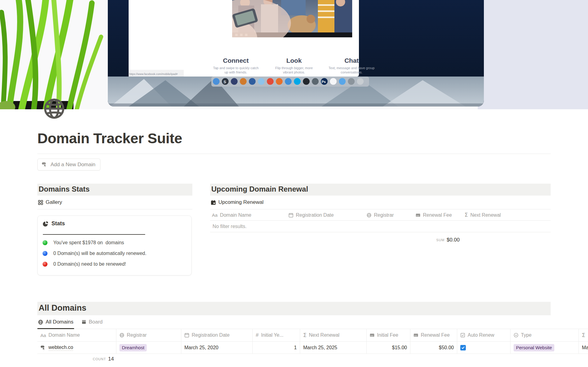  What do you see at coordinates (440, 240) in the screenshot?
I see `sum-label: SUM` at bounding box center [440, 240].